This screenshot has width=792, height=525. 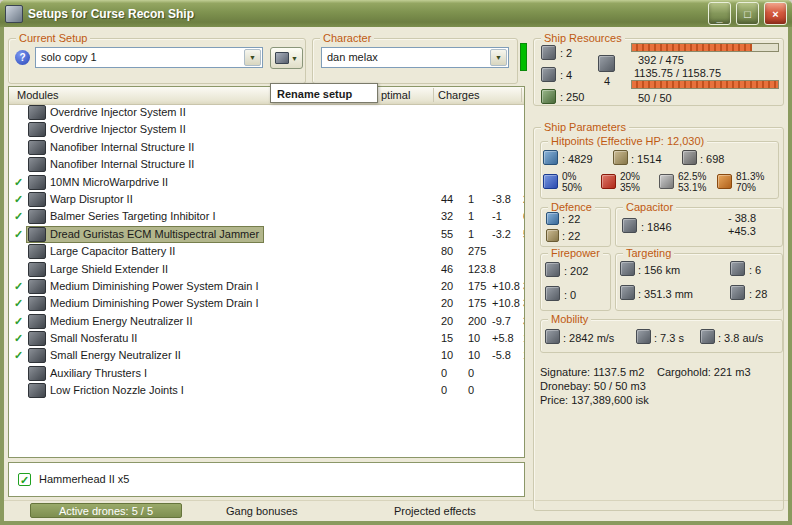 I want to click on module-name: Auxiliary Thrusters I, so click(x=98, y=374).